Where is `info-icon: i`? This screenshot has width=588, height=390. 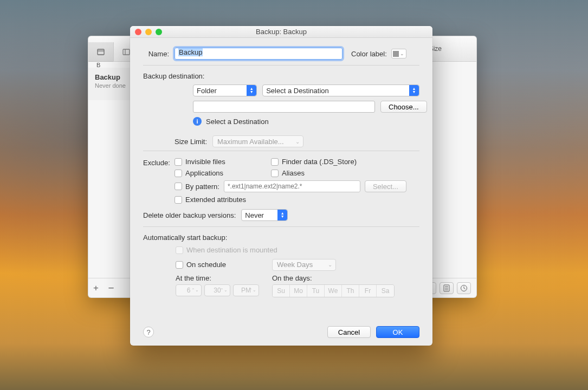 info-icon: i is located at coordinates (197, 121).